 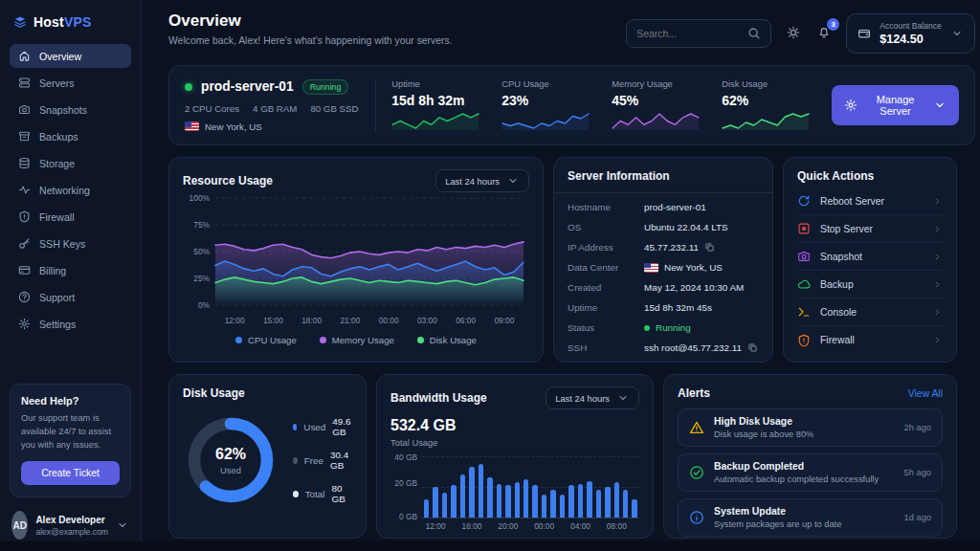 What do you see at coordinates (515, 426) in the screenshot?
I see `bandwidth-total: 532.4 GB` at bounding box center [515, 426].